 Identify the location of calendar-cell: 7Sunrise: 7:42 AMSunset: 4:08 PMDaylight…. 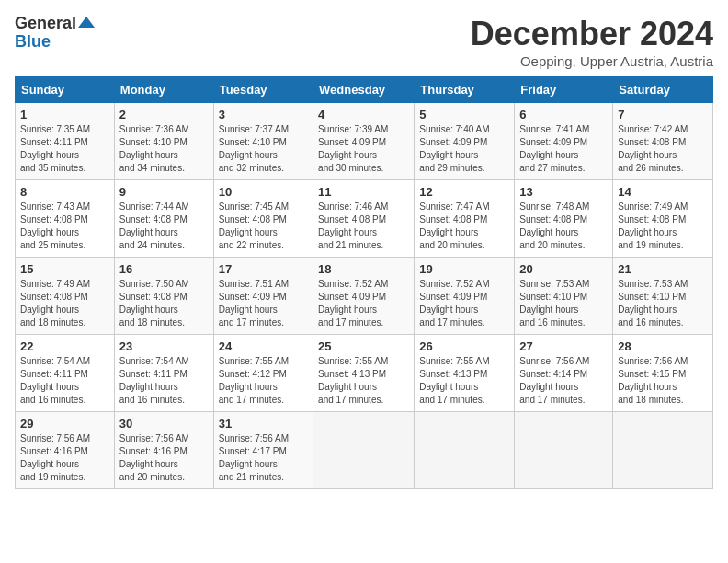
(664, 142).